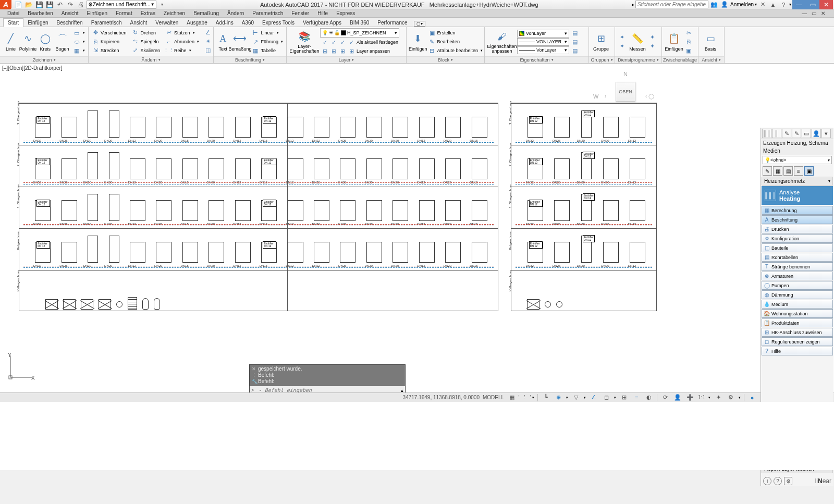 The height and width of the screenshot is (504, 834). Describe the element at coordinates (672, 4) in the screenshot. I see `help-search-input` at that location.